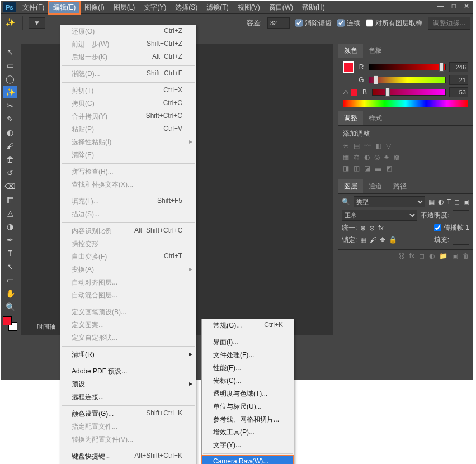 Image resolution: width=476 pixels, height=464 pixels. What do you see at coordinates (348, 67) in the screenshot?
I see `color-swatch` at bounding box center [348, 67].